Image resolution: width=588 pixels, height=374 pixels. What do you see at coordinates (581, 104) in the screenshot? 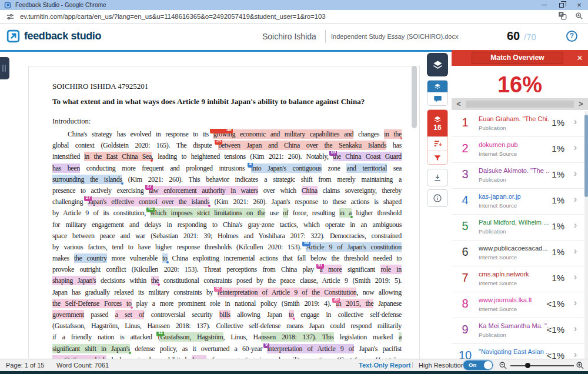
I see `next-match-button: >` at bounding box center [581, 104].